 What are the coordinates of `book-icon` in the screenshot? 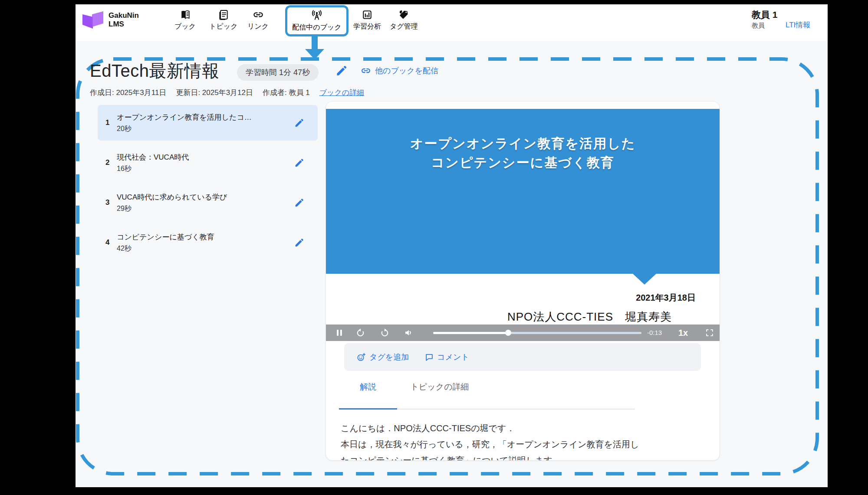 It's located at (185, 15).